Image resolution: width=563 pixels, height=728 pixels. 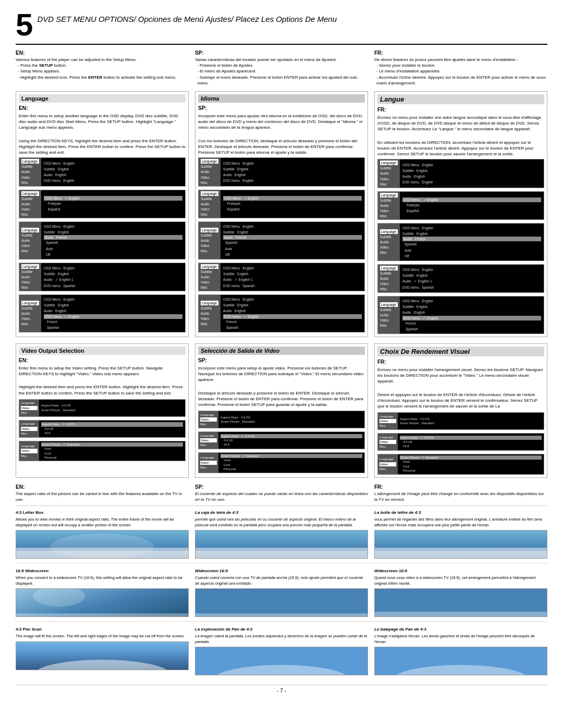 What do you see at coordinates (282, 98) in the screenshot?
I see `language-sp-header: Idioma` at bounding box center [282, 98].